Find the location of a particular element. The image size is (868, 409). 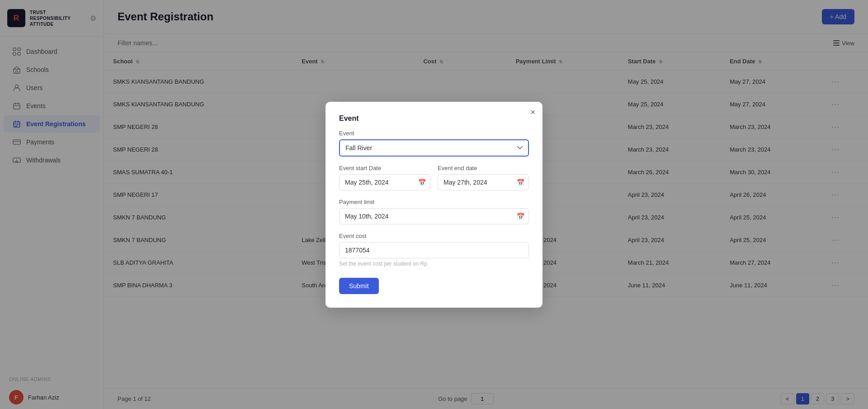

event-start-date-input is located at coordinates (385, 182).